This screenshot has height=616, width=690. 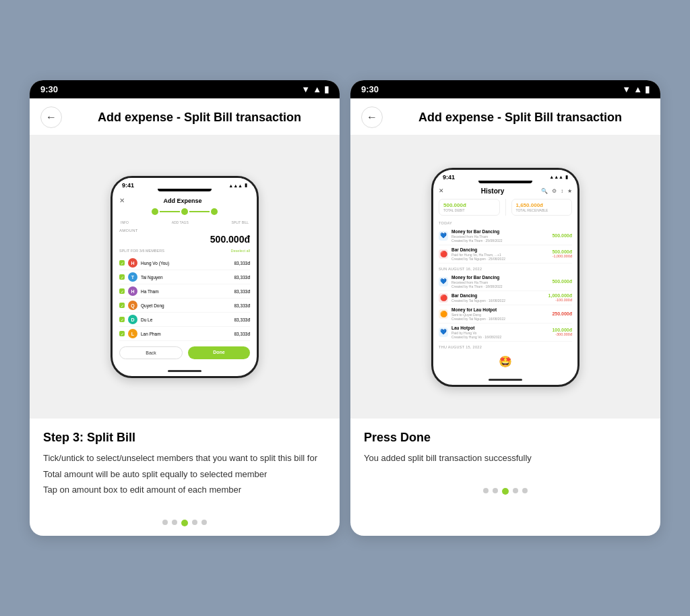 I want to click on hist-amount-s2: 1,000.000đ, so click(x=561, y=295).